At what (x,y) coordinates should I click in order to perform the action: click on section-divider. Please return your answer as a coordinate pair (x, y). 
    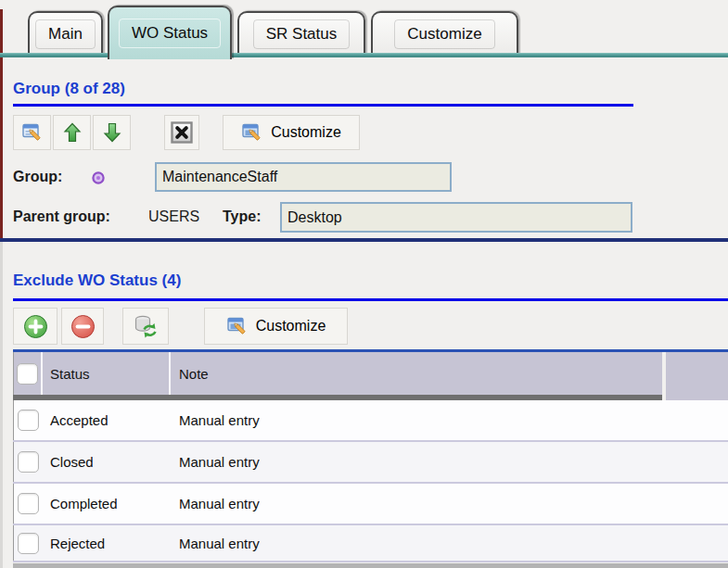
    Looking at the image, I should click on (364, 240).